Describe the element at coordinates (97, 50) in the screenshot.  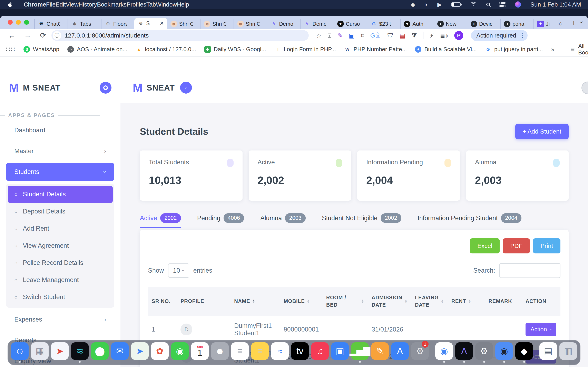
I see `bookmark-item: ◔ AOS - Animate on...` at that location.